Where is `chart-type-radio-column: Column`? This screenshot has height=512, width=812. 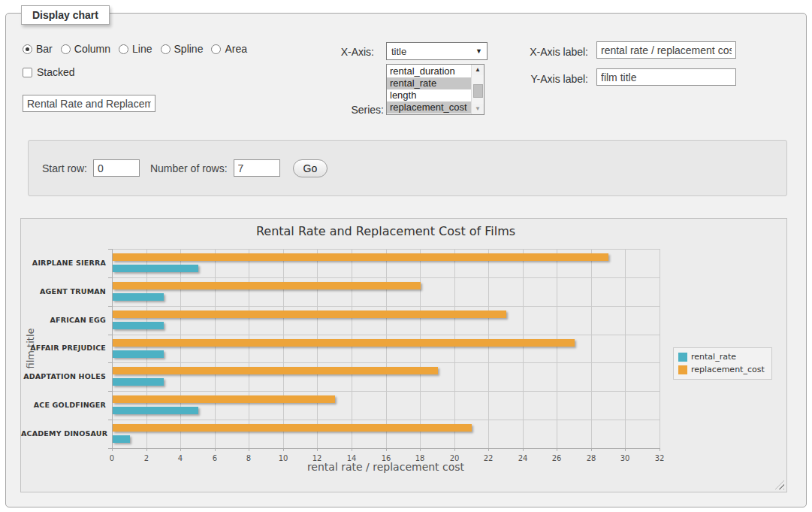
chart-type-radio-column: Column is located at coordinates (86, 49).